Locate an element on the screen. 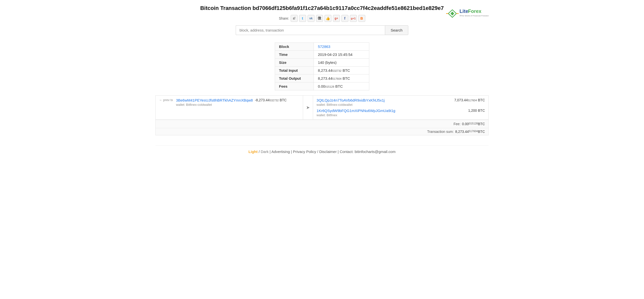 Image resolution: width=644 pixels, height=299 pixels. input-wallet-label: wallet: Bitfinex-coldwallet is located at coordinates (214, 105).